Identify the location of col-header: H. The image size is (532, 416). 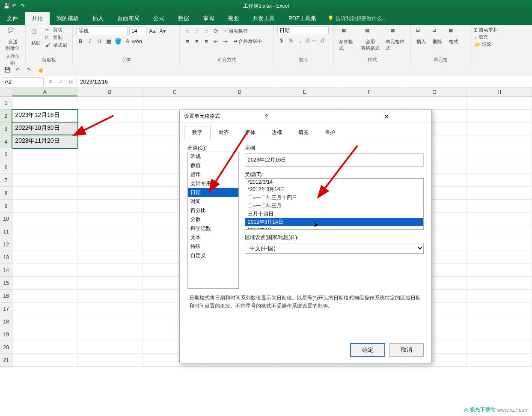
(499, 92).